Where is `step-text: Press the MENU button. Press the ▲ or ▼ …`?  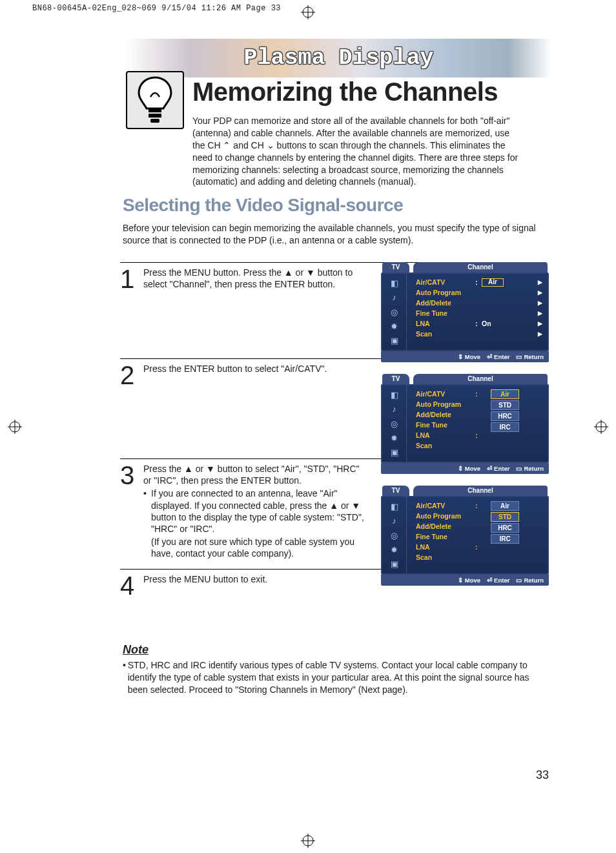
step-text: Press the MENU button. Press the ▲ or ▼ … is located at coordinates (254, 311).